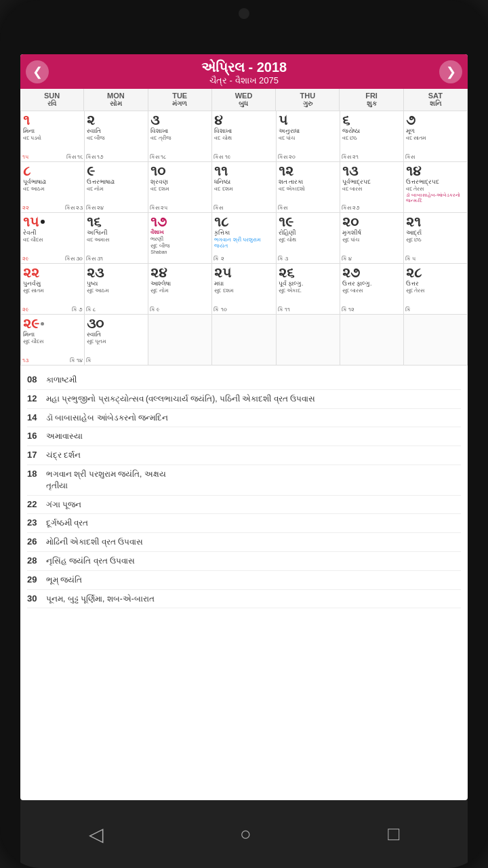 The height and width of the screenshot is (868, 488). What do you see at coordinates (96, 834) in the screenshot?
I see `back-button: ◁` at bounding box center [96, 834].